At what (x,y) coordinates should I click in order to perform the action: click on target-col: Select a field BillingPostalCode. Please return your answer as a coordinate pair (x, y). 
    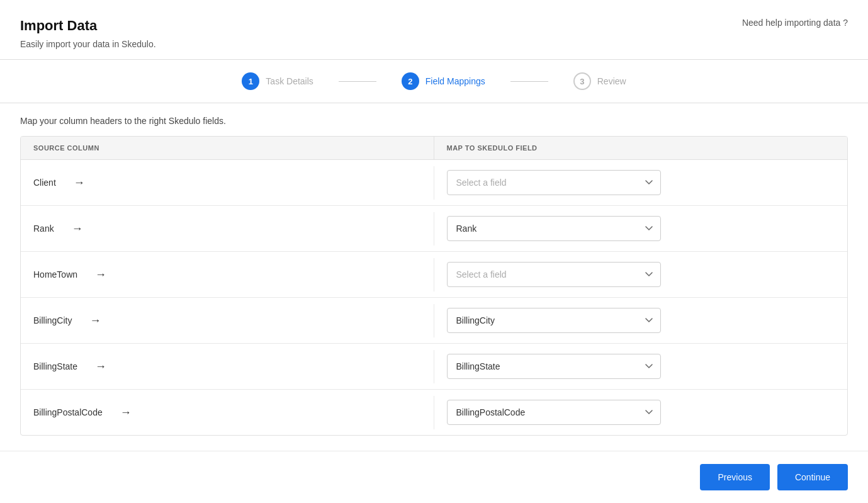
    Looking at the image, I should click on (641, 412).